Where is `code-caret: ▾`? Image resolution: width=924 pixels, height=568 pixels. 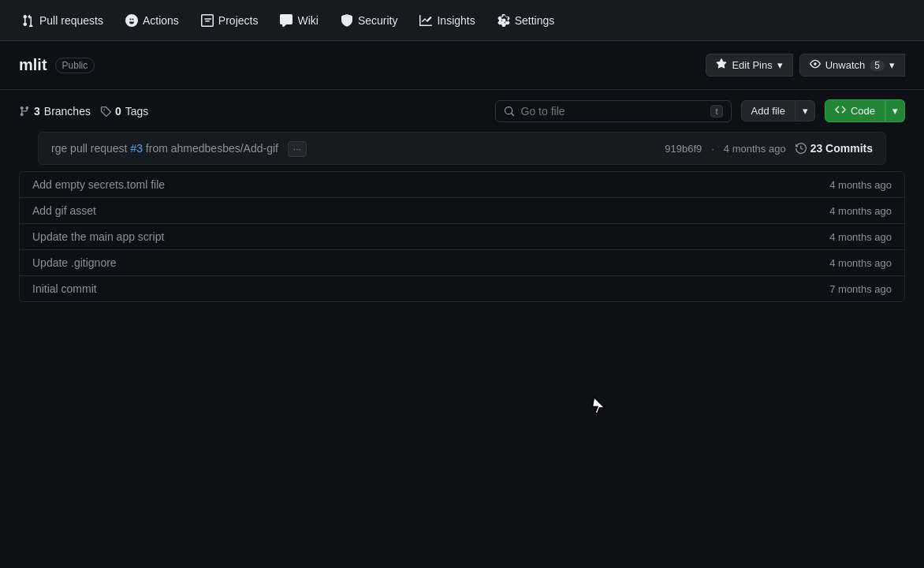 code-caret: ▾ is located at coordinates (896, 110).